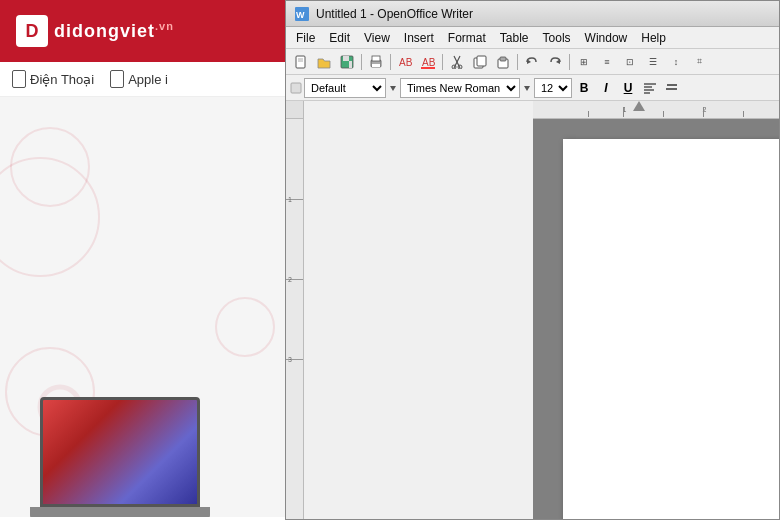 The image size is (780, 520). Describe the element at coordinates (606, 38) in the screenshot. I see `menu-window: Window` at that location.